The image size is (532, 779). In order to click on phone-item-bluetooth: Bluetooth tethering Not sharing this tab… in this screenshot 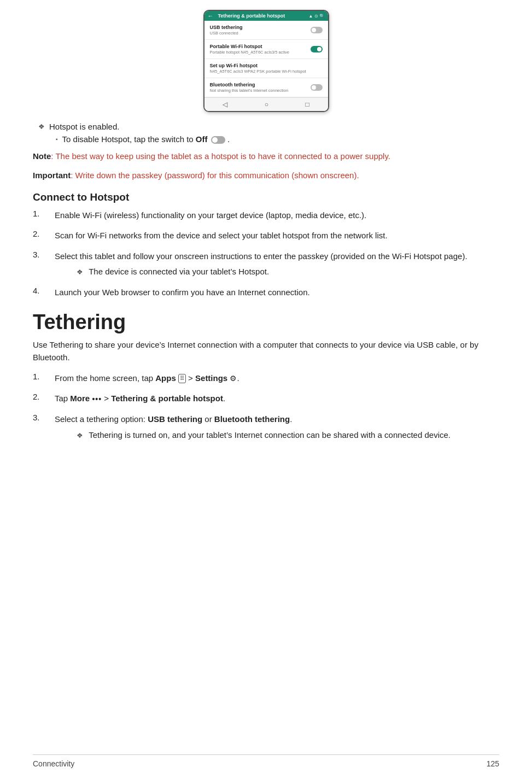, I will do `click(266, 87)`.